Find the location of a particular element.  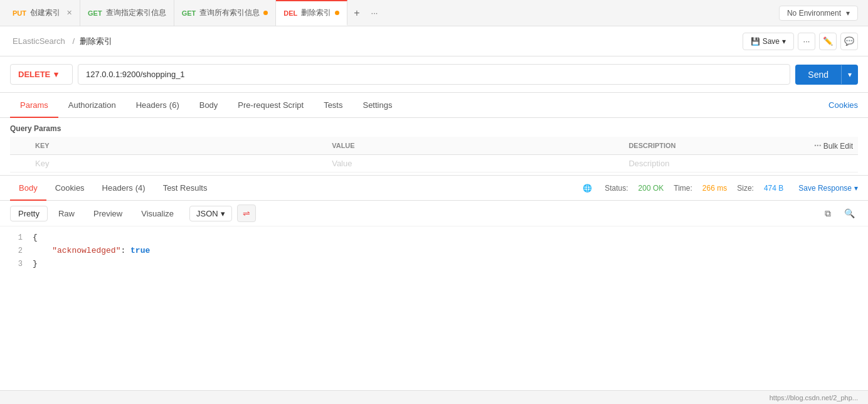

tab-label-query-all: 查询所有索引信息 is located at coordinates (230, 13).